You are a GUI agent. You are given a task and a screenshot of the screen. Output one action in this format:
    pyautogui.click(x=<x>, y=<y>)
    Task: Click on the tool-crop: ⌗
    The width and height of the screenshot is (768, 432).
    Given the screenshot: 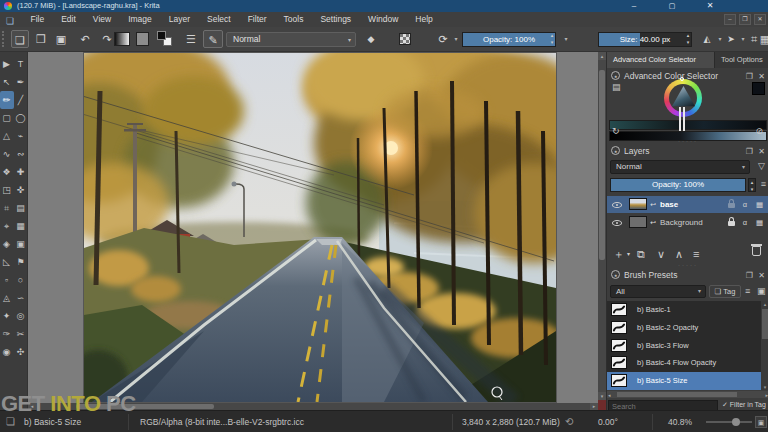 What is the action you would take?
    pyautogui.click(x=7, y=208)
    